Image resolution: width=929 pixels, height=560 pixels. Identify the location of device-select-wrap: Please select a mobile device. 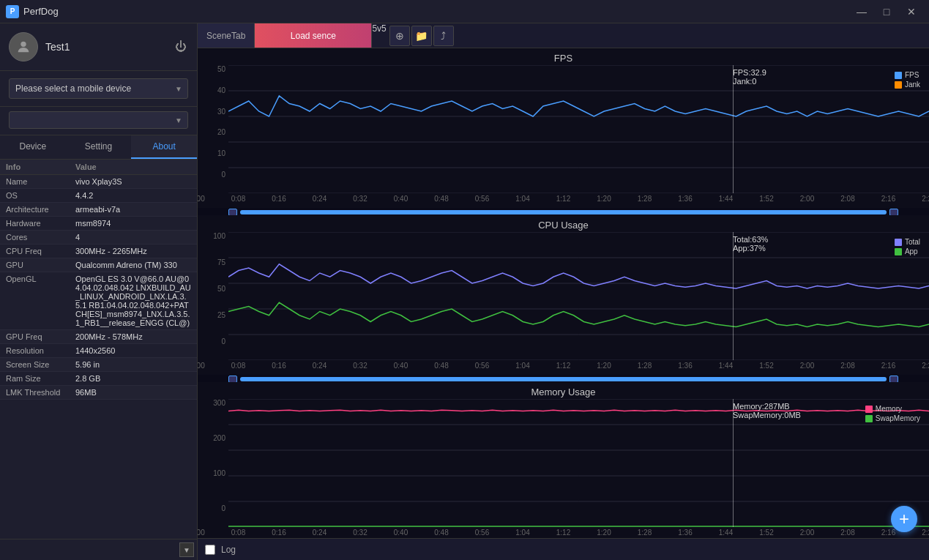
(98, 89).